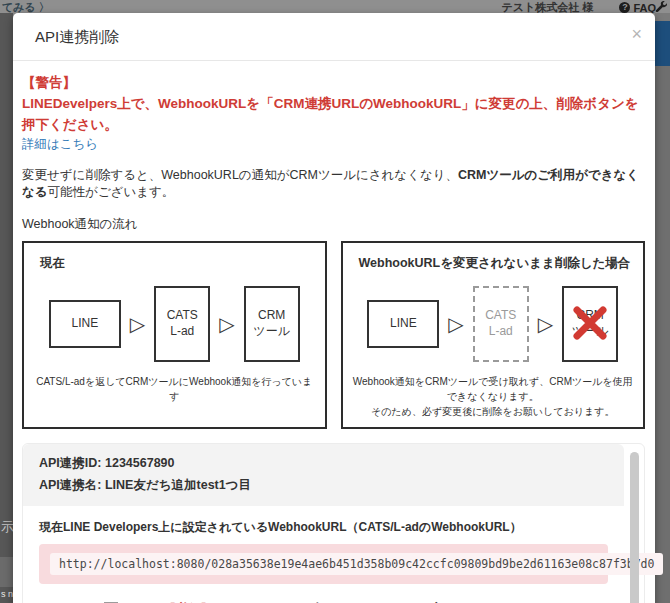  I want to click on current-webhook-url: http://localhost:8080/028a35638e19e4ae6b…, so click(356, 564).